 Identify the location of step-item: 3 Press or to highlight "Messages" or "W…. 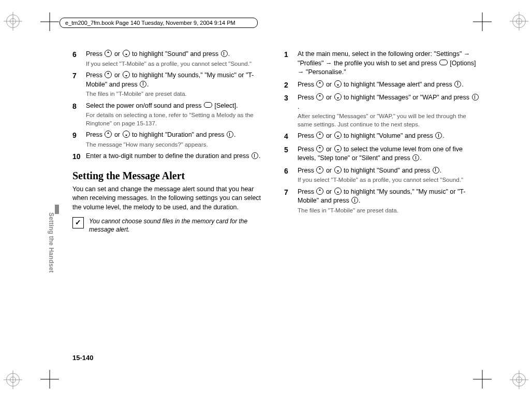
(382, 111).